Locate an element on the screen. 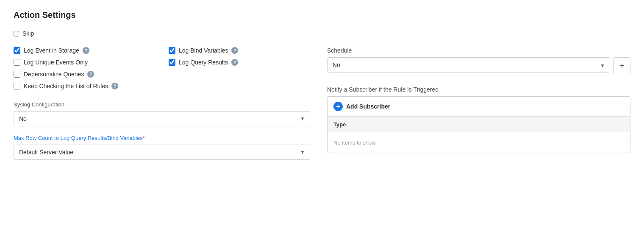 The width and height of the screenshot is (644, 226). add-subscriber-row: + Add Subscriber is located at coordinates (479, 107).